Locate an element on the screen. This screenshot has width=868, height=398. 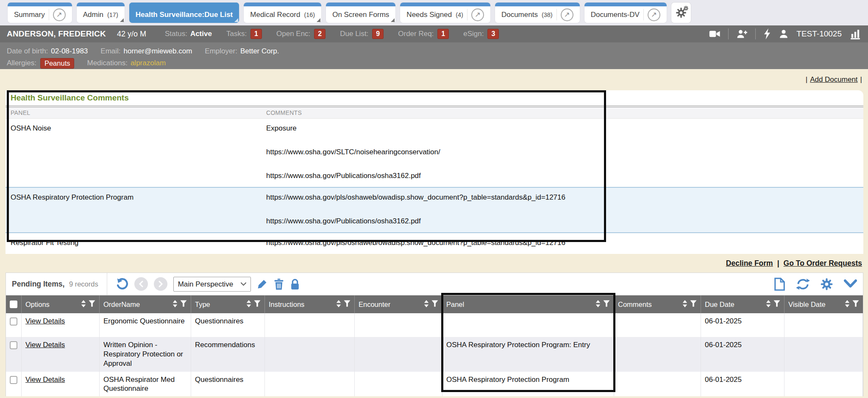
bar-chart-icon is located at coordinates (855, 34).